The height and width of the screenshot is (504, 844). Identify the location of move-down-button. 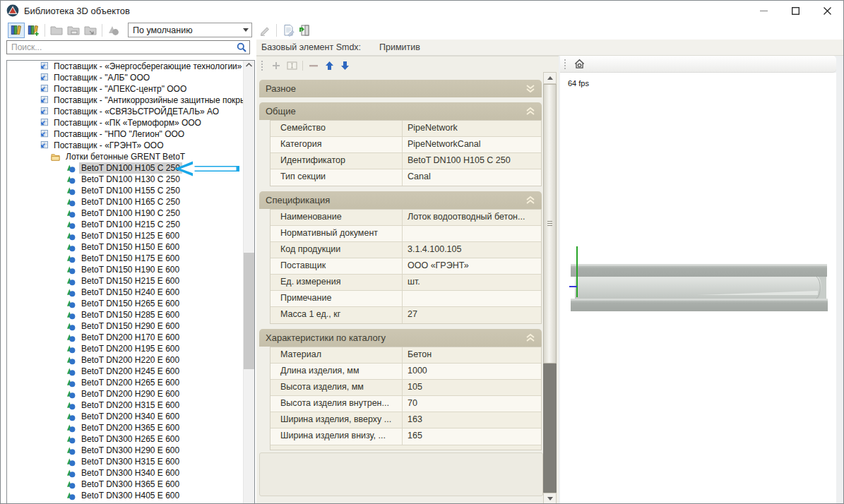
(345, 66).